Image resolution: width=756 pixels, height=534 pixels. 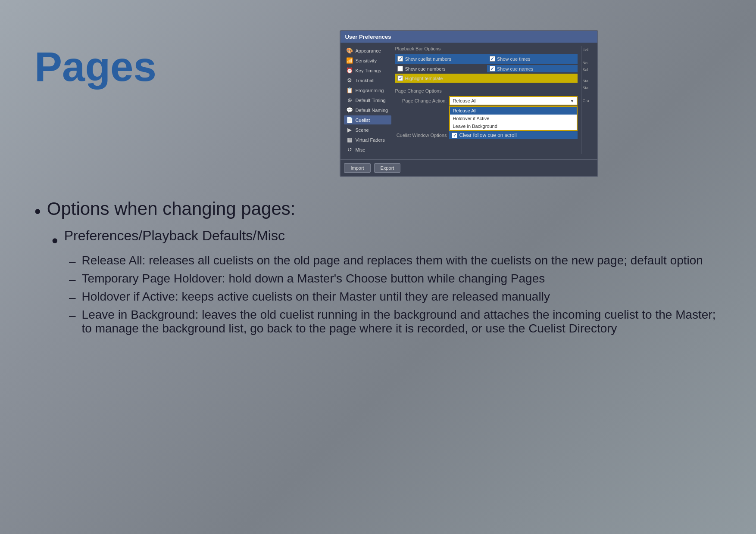 I want to click on indent-item-4: – Leave in Background: leaves the old cu…, so click(x=378, y=322).